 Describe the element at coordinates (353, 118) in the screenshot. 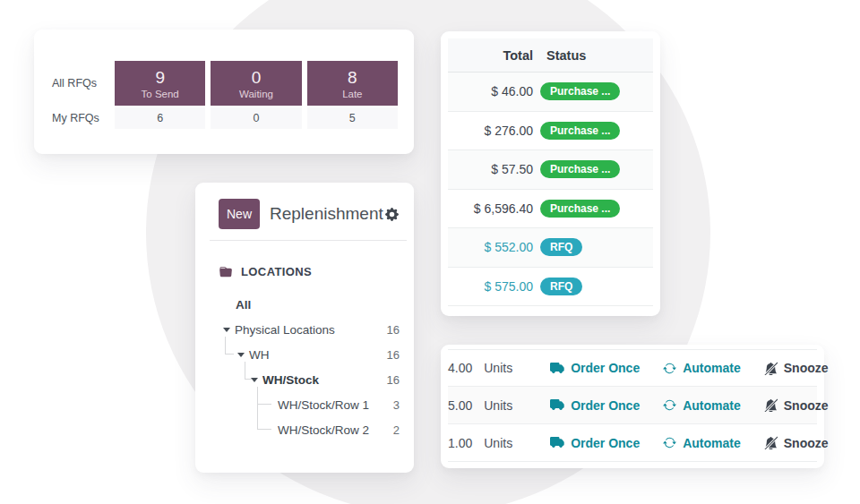

I see `my-late-count: 5` at that location.